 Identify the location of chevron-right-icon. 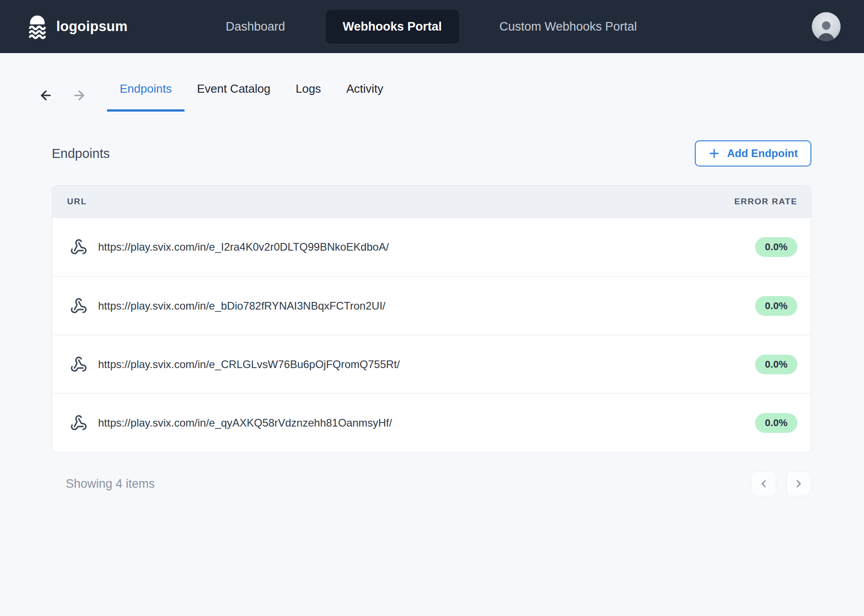
(799, 484).